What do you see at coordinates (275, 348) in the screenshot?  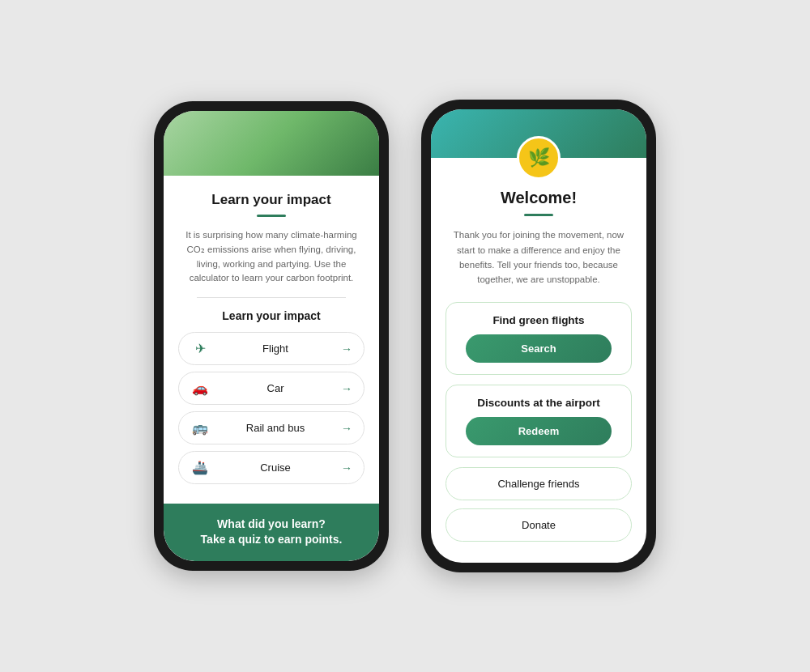 I see `flight-label: Flight` at bounding box center [275, 348].